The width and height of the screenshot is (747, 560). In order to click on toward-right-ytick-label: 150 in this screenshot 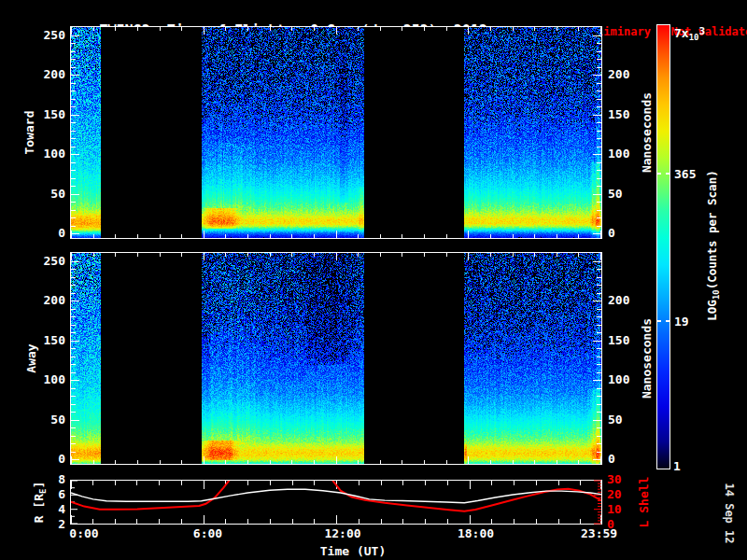, I will do `click(618, 115)`.